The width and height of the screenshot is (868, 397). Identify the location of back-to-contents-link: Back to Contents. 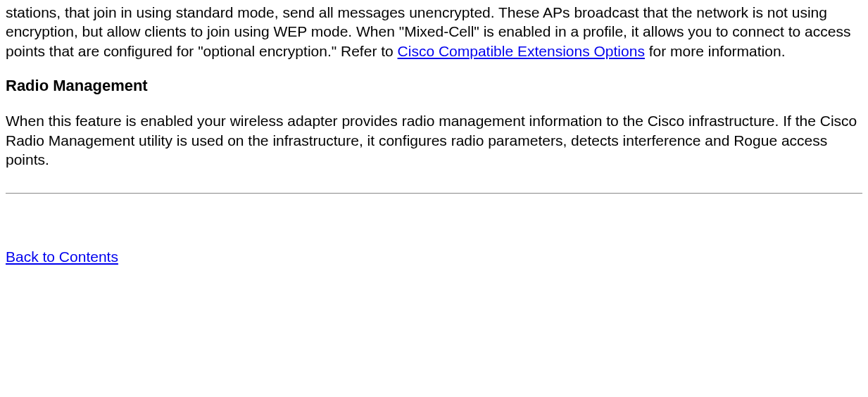
(62, 256).